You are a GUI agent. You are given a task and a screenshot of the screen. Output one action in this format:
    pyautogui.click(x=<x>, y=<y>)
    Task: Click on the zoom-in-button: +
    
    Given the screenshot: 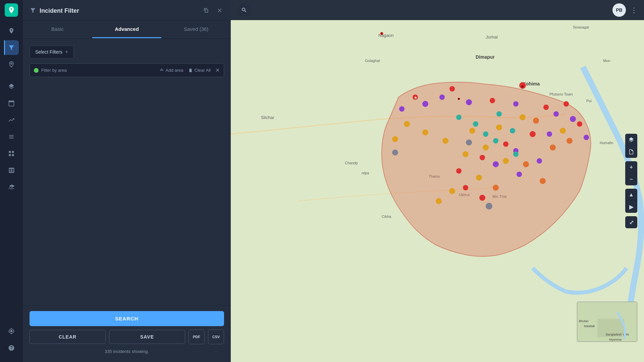 What is the action you would take?
    pyautogui.click(x=631, y=167)
    